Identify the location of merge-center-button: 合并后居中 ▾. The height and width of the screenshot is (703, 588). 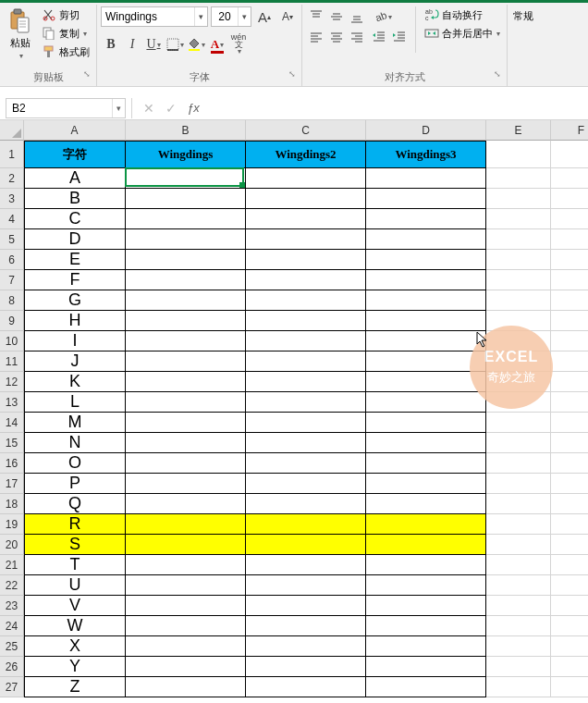
(462, 33).